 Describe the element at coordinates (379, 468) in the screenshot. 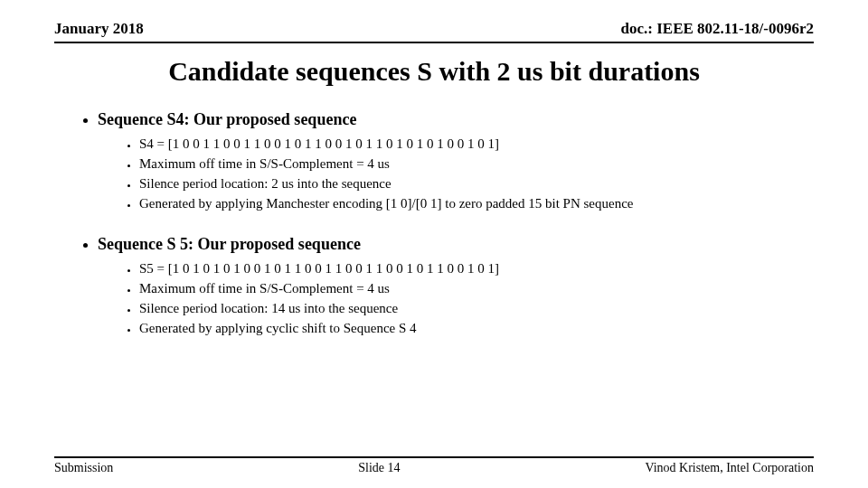

I see `footer-center: Slide 14` at that location.